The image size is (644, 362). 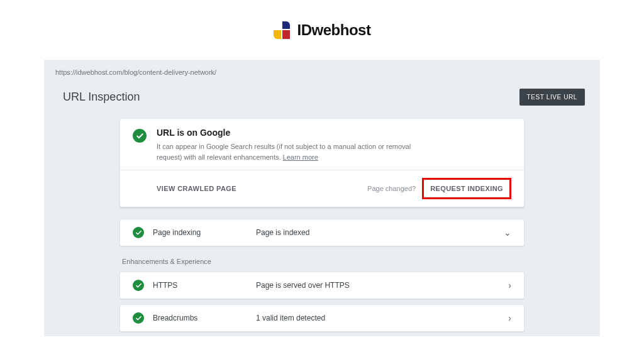 What do you see at coordinates (377, 318) in the screenshot?
I see `row-value: 1 valid item detected` at bounding box center [377, 318].